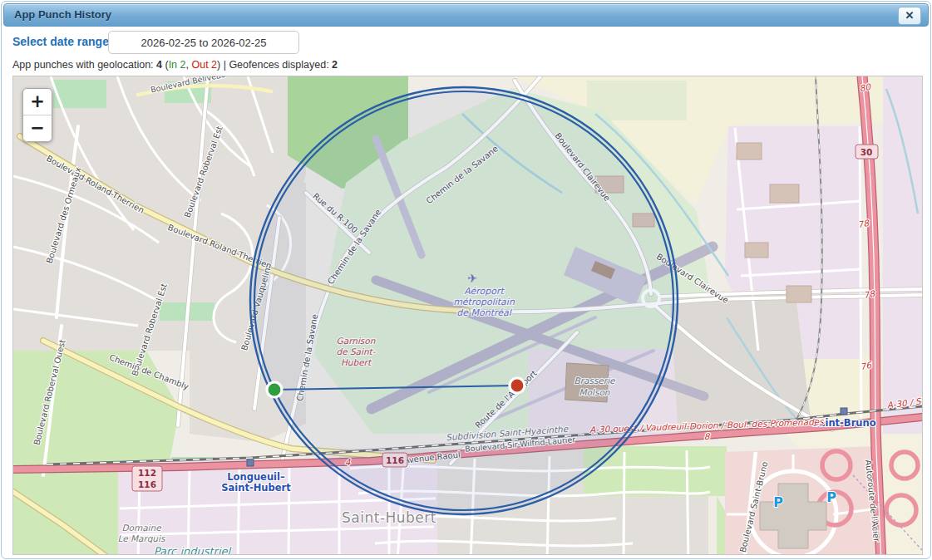 The width and height of the screenshot is (932, 560). Describe the element at coordinates (85, 65) in the screenshot. I see `summary-label: App punches with geolocation:` at that location.